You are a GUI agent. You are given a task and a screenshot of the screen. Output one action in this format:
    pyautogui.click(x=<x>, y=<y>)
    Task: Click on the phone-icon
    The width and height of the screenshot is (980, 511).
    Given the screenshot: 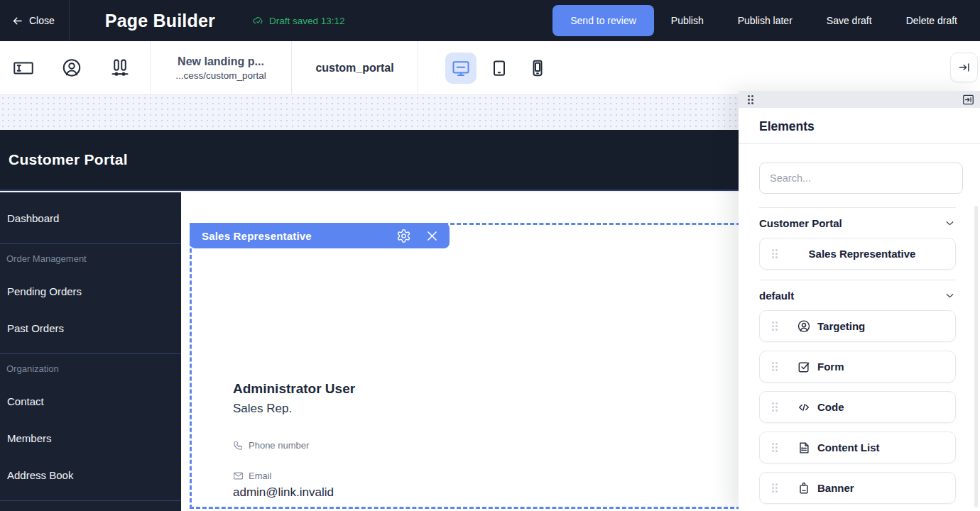 What is the action you would take?
    pyautogui.click(x=239, y=446)
    